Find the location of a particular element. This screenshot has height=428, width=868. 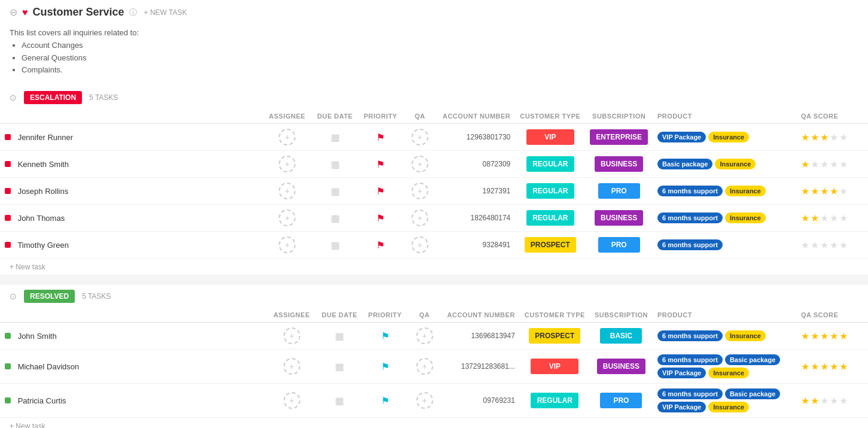

back-button: ⊖ is located at coordinates (13, 12).